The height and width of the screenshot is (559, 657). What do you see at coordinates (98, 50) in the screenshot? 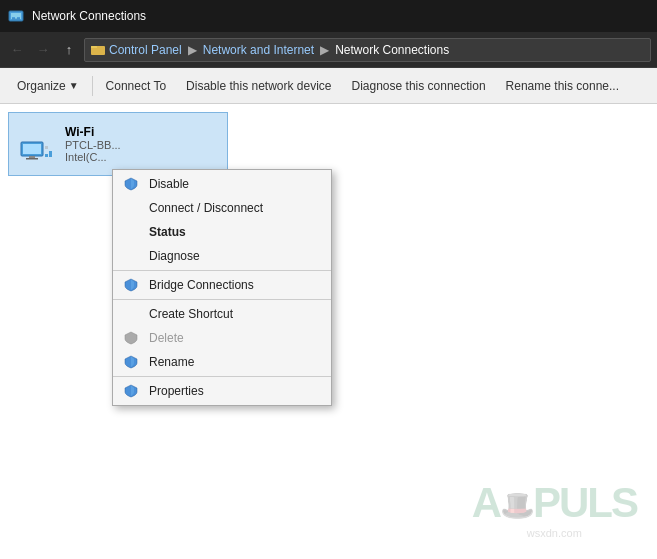
I see `path-icon` at bounding box center [98, 50].